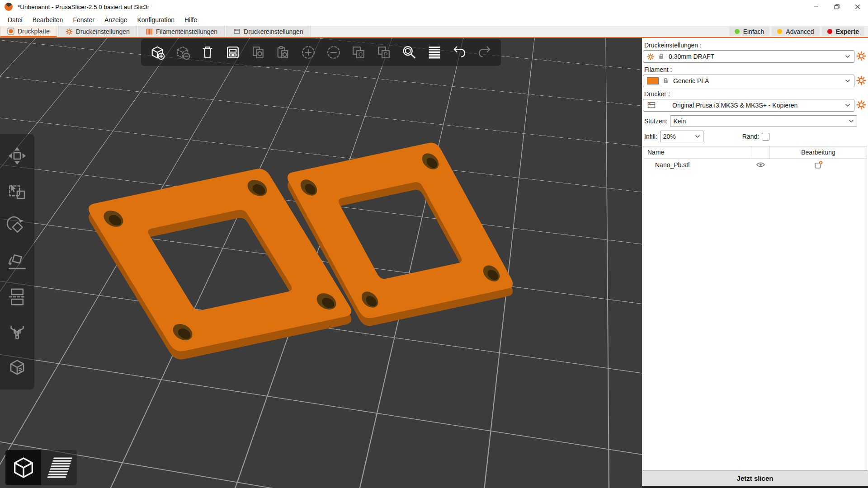  Describe the element at coordinates (24, 468) in the screenshot. I see `3d-editor-view-button` at that location.